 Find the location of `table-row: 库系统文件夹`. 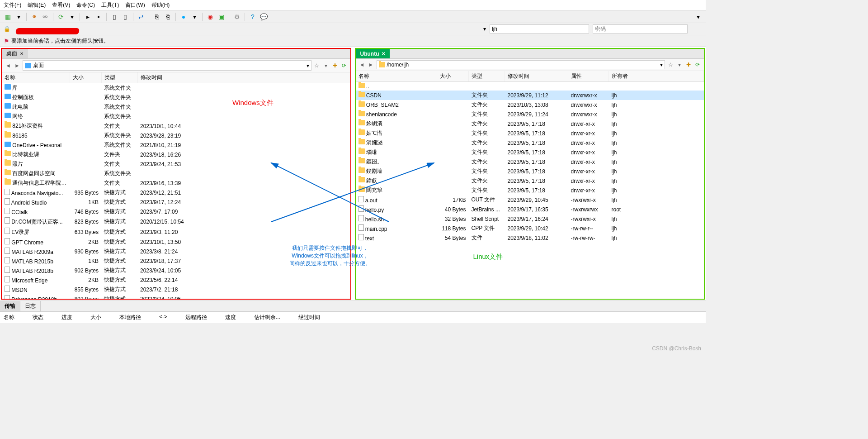

table-row: 库系统文件夹 is located at coordinates (176, 88).